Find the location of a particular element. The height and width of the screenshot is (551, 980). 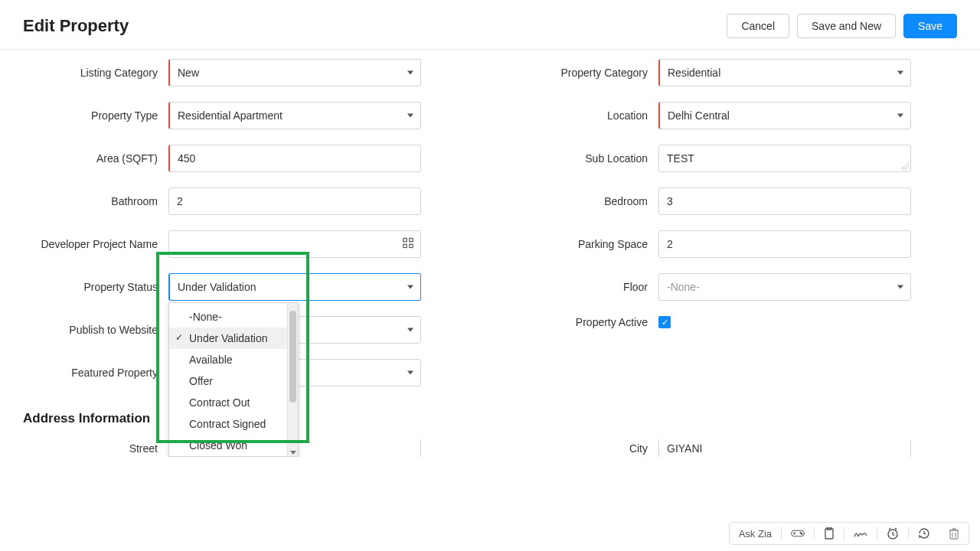

bathroom-value: 2 is located at coordinates (180, 201).